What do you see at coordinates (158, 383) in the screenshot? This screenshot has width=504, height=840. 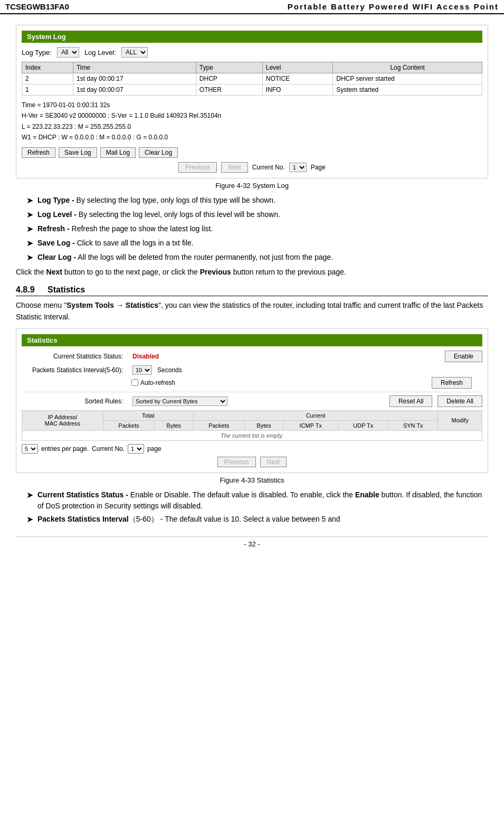 I see `auto-refresh-label: Auto-refresh` at bounding box center [158, 383].